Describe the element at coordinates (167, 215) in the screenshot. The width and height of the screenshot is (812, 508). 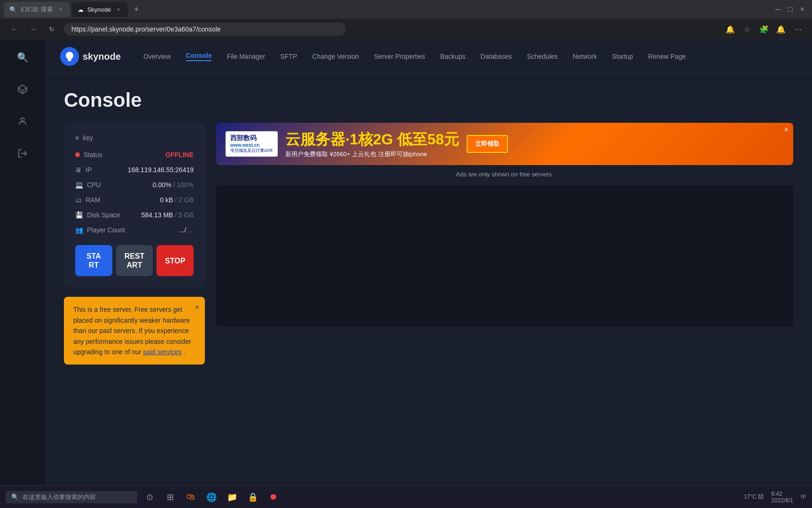
I see `disk-value: 584.13 MB / 5 GB` at that location.